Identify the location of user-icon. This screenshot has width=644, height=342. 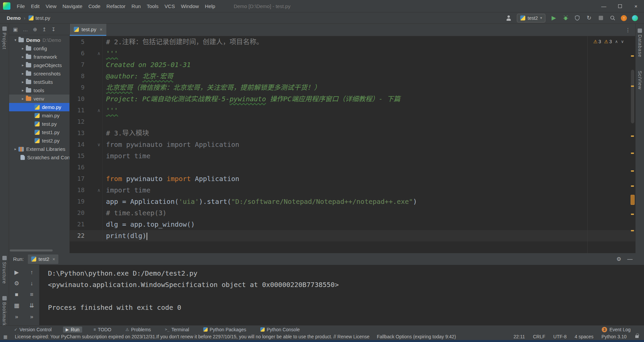
(508, 18).